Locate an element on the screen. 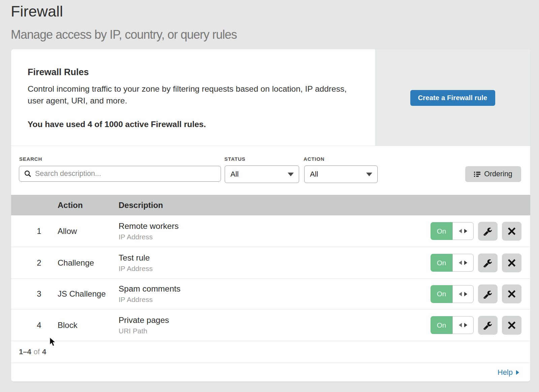 The height and width of the screenshot is (392, 539). ordering-button: Ordering is located at coordinates (493, 174).